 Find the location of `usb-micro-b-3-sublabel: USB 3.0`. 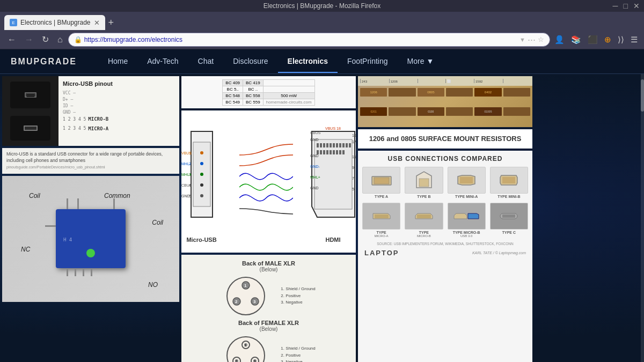

usb-micro-b-3-sublabel: USB 3.0 is located at coordinates (467, 236).